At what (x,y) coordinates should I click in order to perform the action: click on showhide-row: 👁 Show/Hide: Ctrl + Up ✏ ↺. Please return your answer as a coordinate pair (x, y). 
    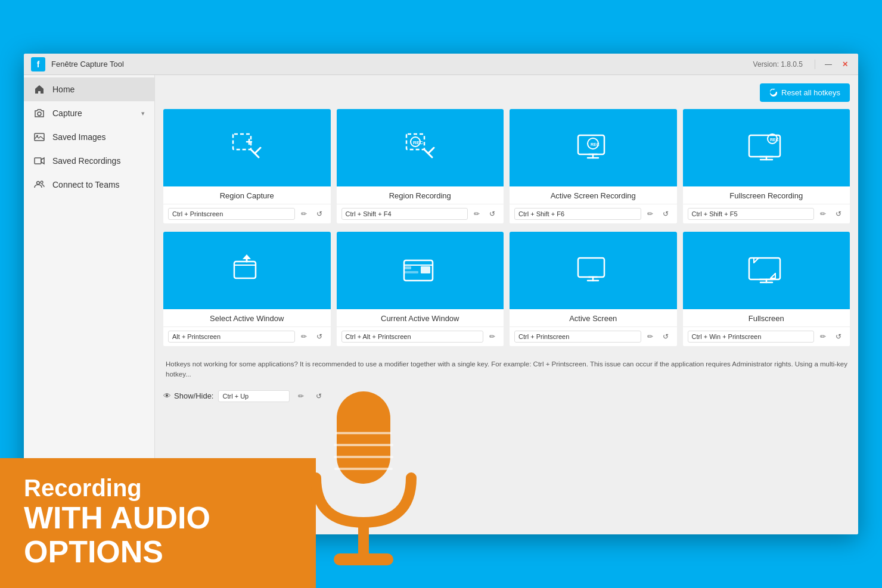
    Looking at the image, I should click on (507, 396).